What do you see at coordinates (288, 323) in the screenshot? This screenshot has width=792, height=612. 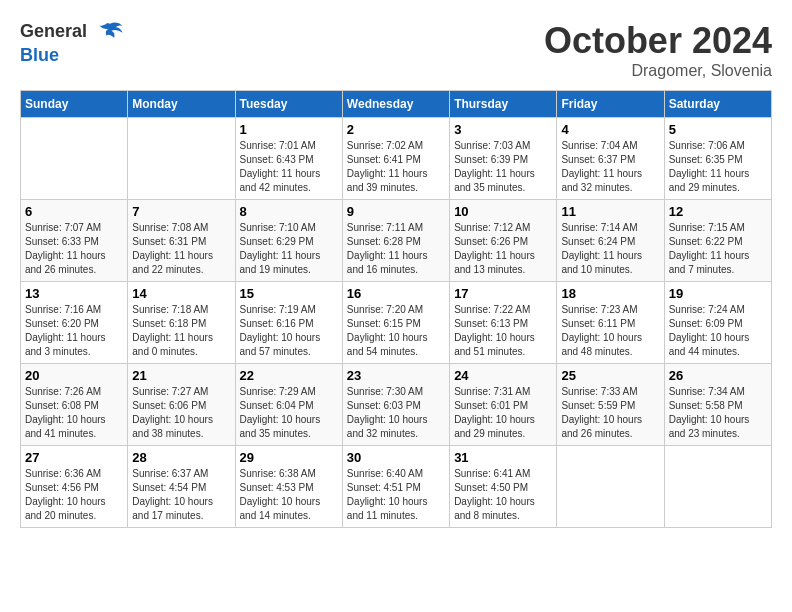 I see `calendar-cell: 15Sunrise: 7:19 AM Sunset: 6:16 PM Dayli…` at bounding box center [288, 323].